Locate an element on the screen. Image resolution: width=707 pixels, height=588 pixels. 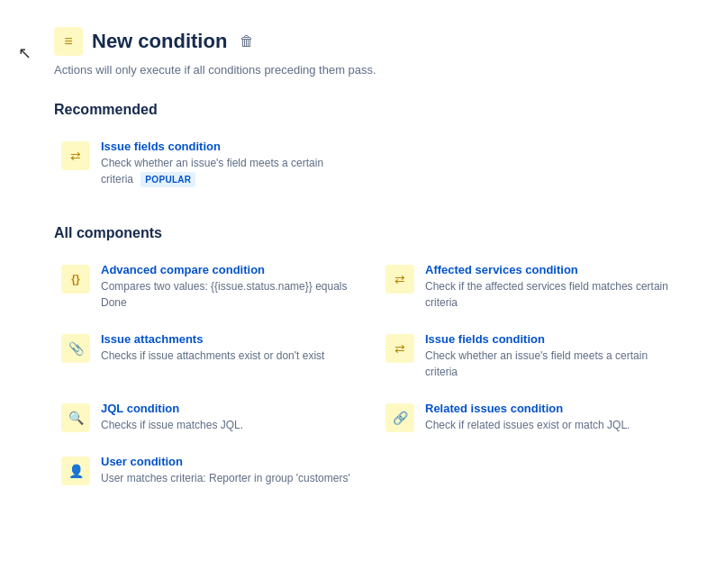
page-header: ≡ New condition 🗑 is located at coordinates (353, 41).